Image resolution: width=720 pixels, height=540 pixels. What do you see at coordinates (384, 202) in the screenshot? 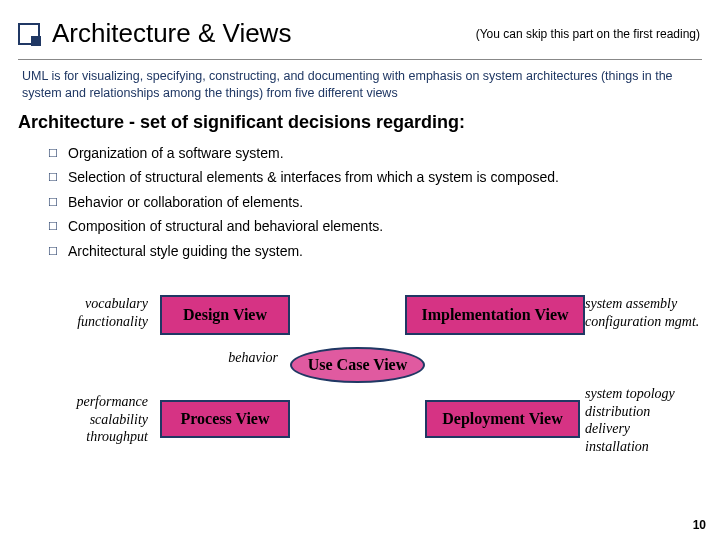
I see `list-item: Behavior or collaboration of elements.` at bounding box center [384, 202].